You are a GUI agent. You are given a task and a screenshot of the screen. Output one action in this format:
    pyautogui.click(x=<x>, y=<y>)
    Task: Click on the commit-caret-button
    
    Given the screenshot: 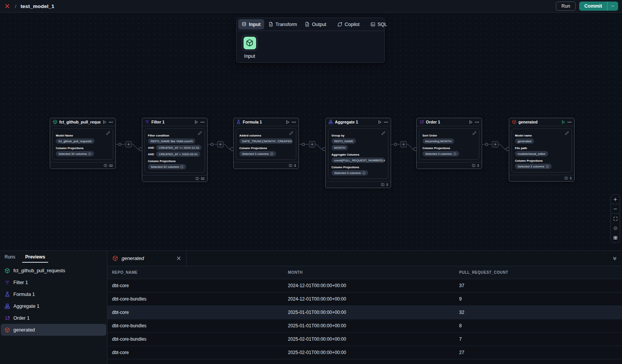 What is the action you would take?
    pyautogui.click(x=612, y=6)
    